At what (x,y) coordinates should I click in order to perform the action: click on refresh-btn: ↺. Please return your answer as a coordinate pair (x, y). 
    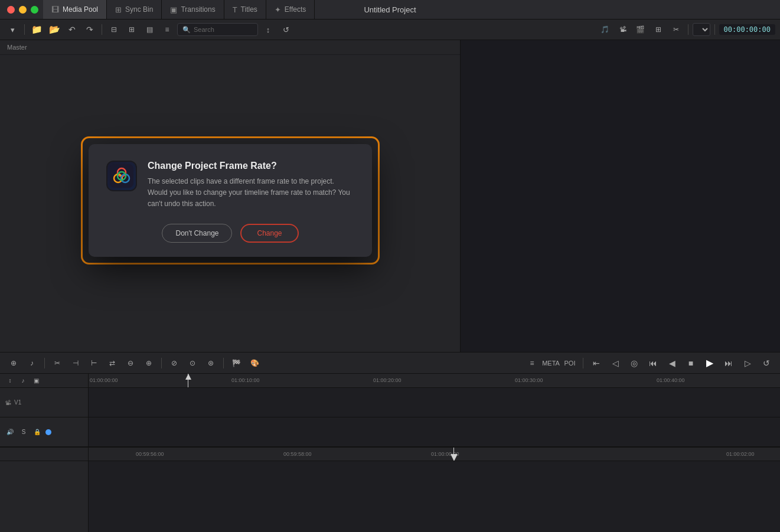
    Looking at the image, I should click on (286, 30).